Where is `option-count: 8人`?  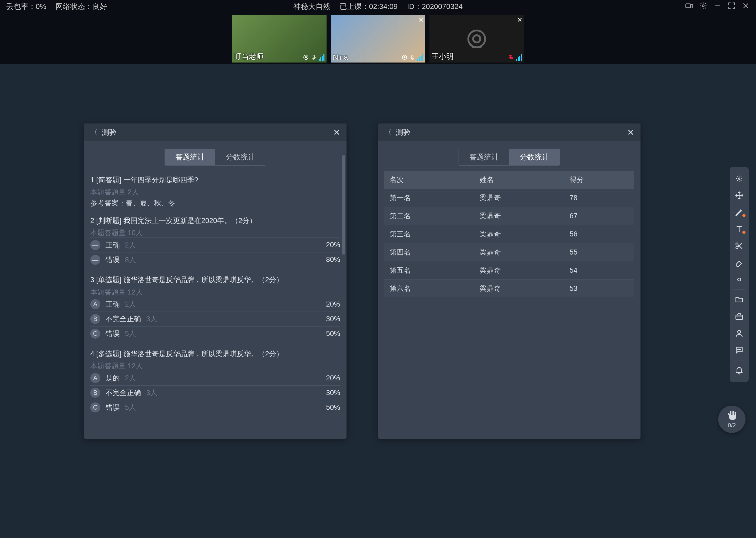
option-count: 8人 is located at coordinates (130, 260).